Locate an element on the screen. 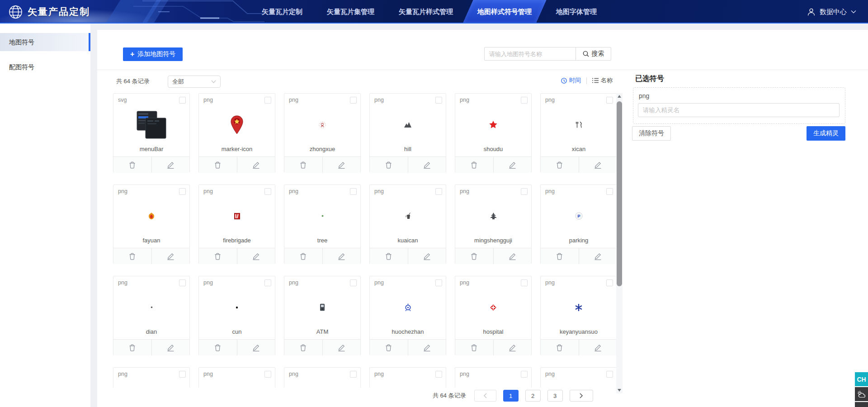 The image size is (868, 407). page-button-1: 1 is located at coordinates (511, 396).